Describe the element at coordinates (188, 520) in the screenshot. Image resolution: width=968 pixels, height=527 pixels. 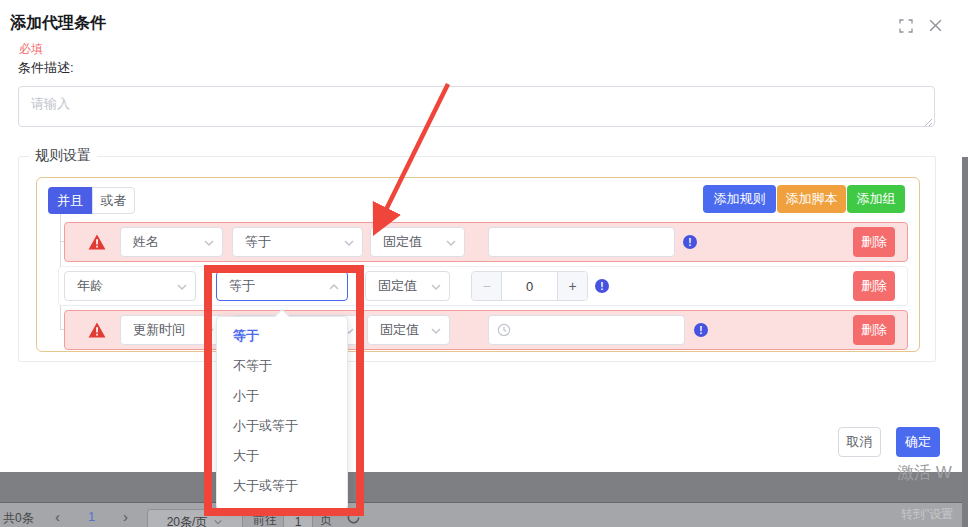
I see `page-size-value: 20条/页` at that location.